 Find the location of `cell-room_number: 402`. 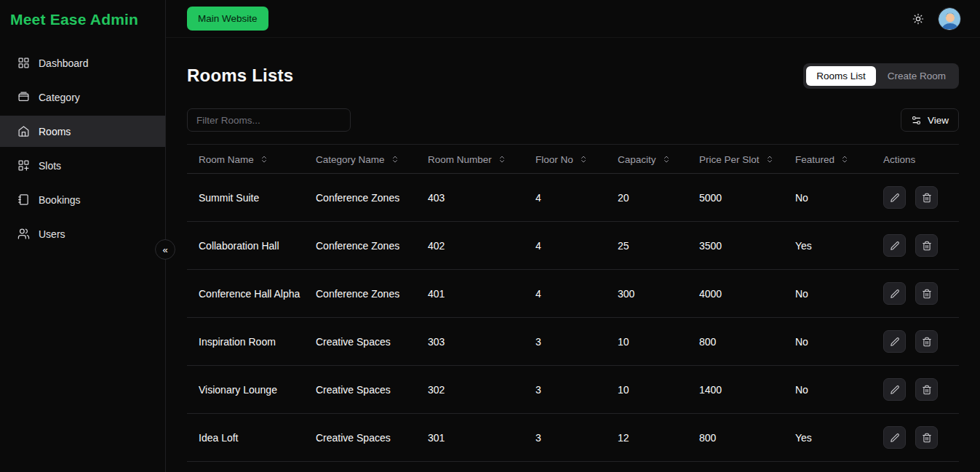

cell-room_number: 402 is located at coordinates (470, 246).